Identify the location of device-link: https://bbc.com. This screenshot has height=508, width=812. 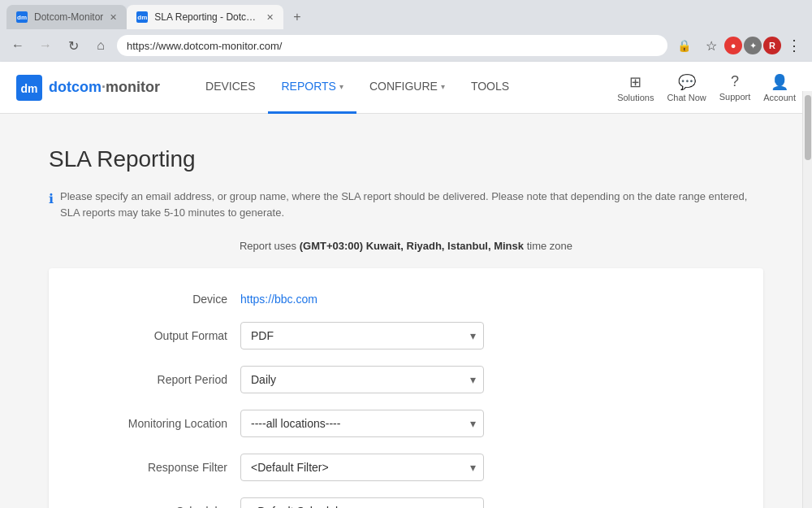
(279, 299).